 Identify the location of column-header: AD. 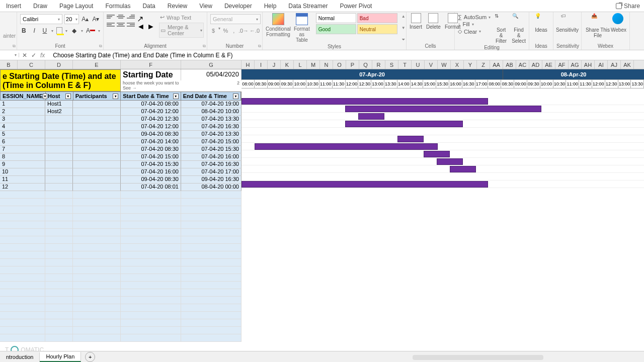
(536, 64).